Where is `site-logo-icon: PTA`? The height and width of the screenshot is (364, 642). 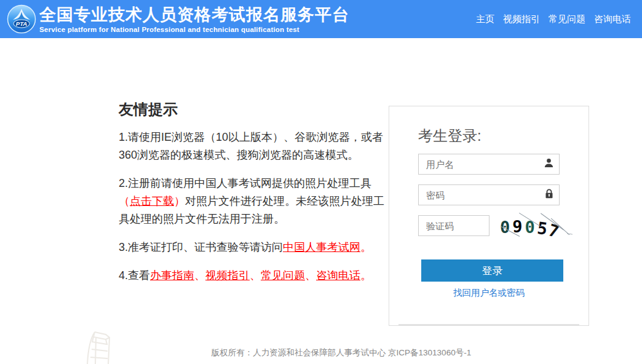 site-logo-icon: PTA is located at coordinates (22, 19).